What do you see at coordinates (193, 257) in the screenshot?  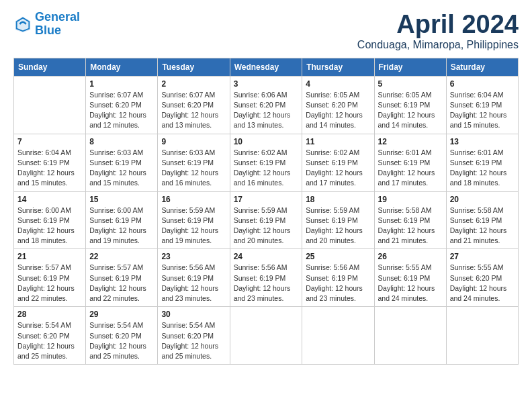 I see `day-number: 23` at bounding box center [193, 257].